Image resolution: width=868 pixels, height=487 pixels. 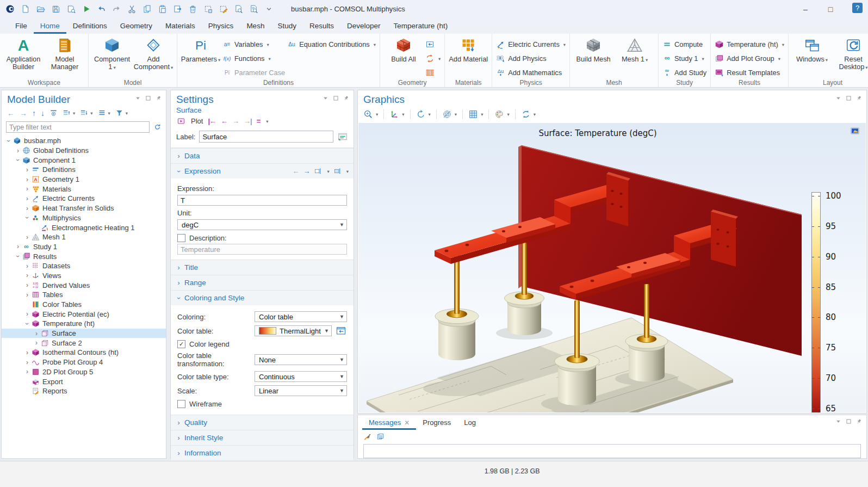 I want to click on electric-currents-button: +Electric Currents▾, so click(x=531, y=45).